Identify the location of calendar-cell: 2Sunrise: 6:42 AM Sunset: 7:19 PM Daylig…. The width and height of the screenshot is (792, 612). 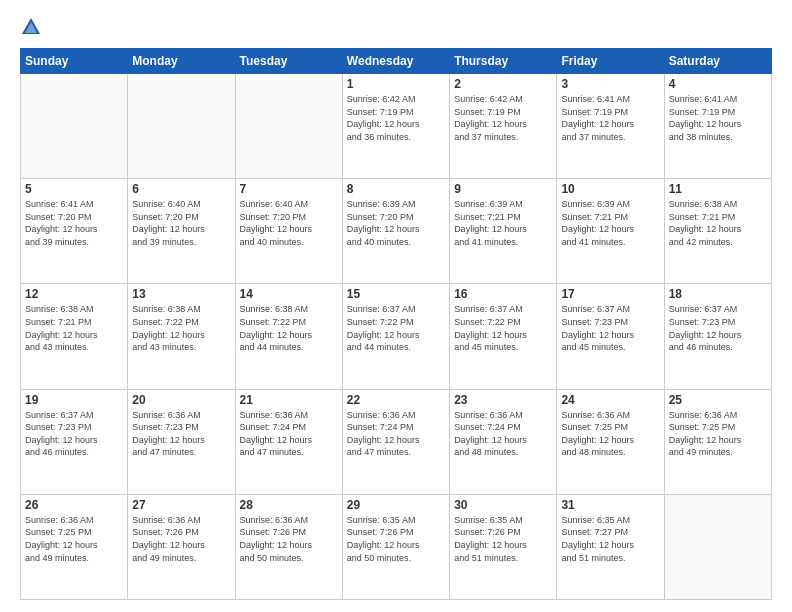
(504, 126).